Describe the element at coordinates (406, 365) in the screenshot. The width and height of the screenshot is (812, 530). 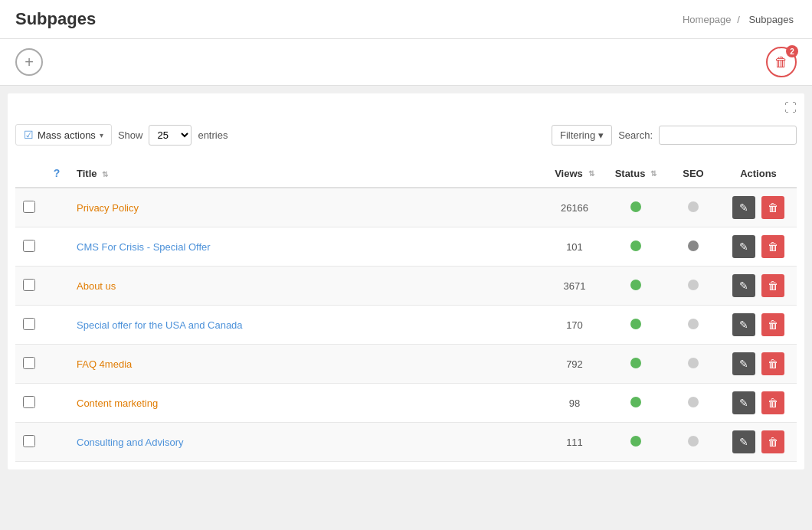
I see `table-row: FAQ 4media 792 ✎ 🗑` at that location.